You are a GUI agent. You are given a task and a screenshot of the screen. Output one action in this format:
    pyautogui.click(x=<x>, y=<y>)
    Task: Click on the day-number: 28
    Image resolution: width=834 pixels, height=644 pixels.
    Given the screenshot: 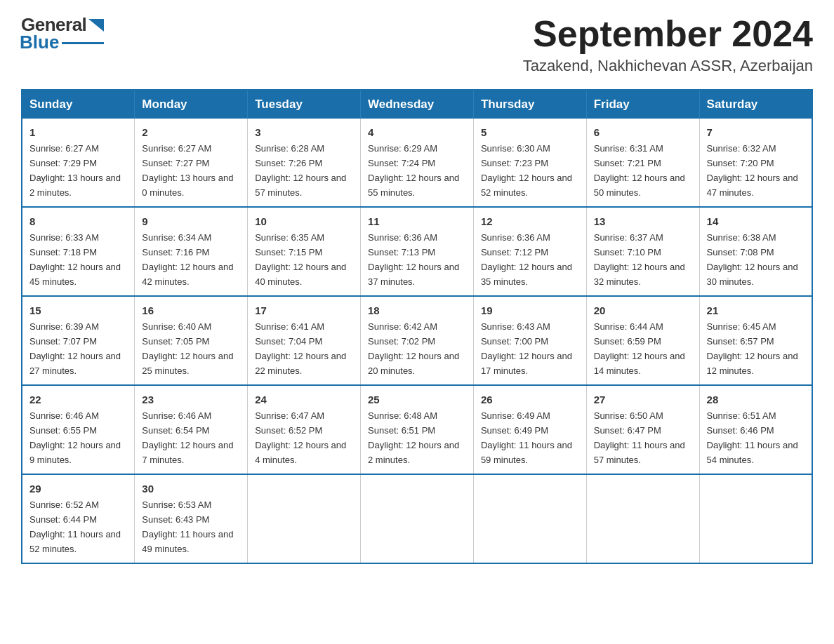 What is the action you would take?
    pyautogui.click(x=755, y=400)
    